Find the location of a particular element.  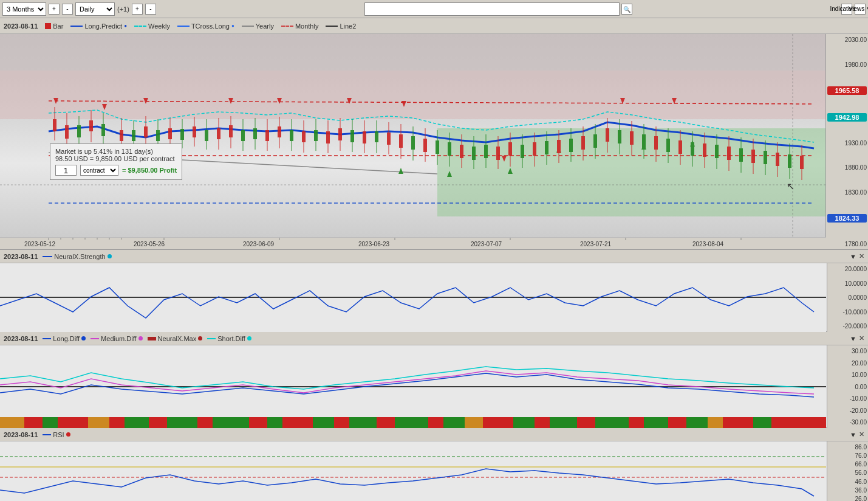

search-button: 🔍 is located at coordinates (627, 9).